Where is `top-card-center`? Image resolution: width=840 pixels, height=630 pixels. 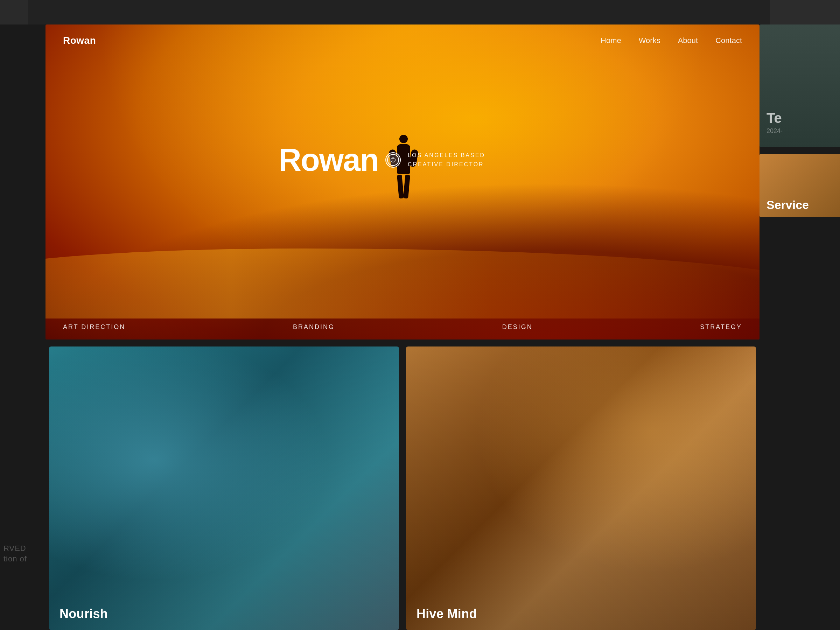
top-card-center is located at coordinates (399, 12).